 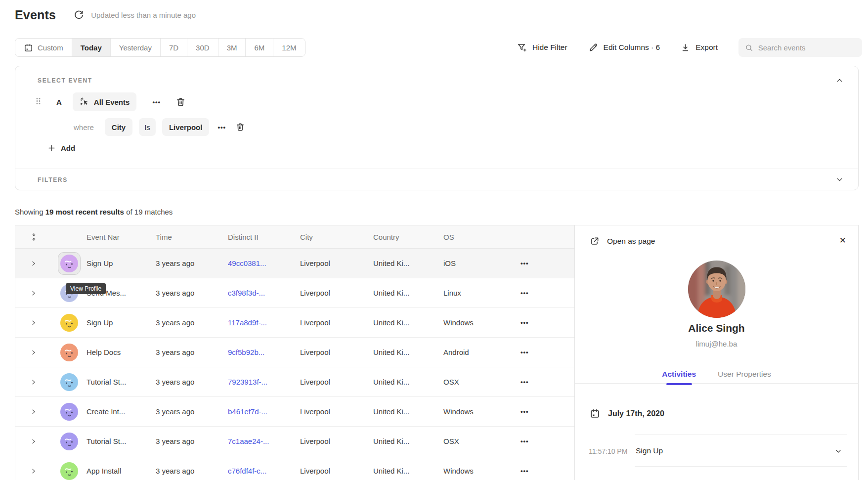 What do you see at coordinates (289, 47) in the screenshot?
I see `tab-12m: 12M` at bounding box center [289, 47].